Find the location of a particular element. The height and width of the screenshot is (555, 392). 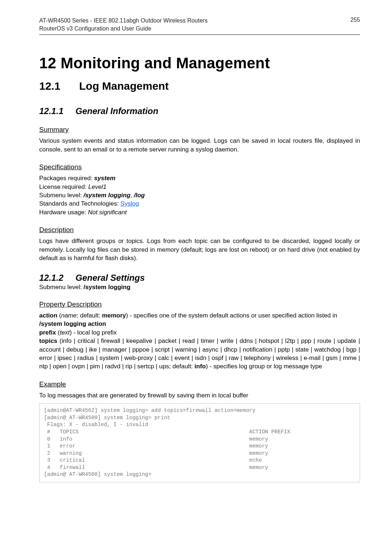

prop-name: prefix is located at coordinates (48, 333).